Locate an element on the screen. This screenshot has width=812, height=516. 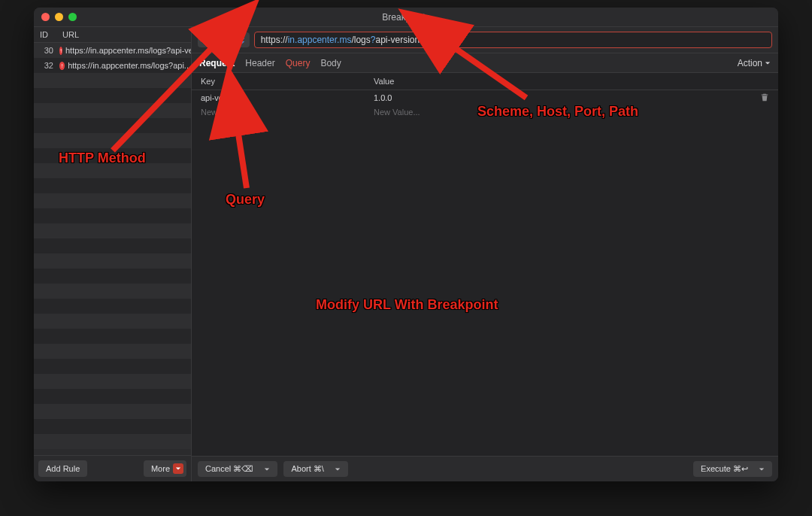
rule-row: 30 ↑ https://in.appcenter.ms/logs?api-ve… is located at coordinates (113, 50).